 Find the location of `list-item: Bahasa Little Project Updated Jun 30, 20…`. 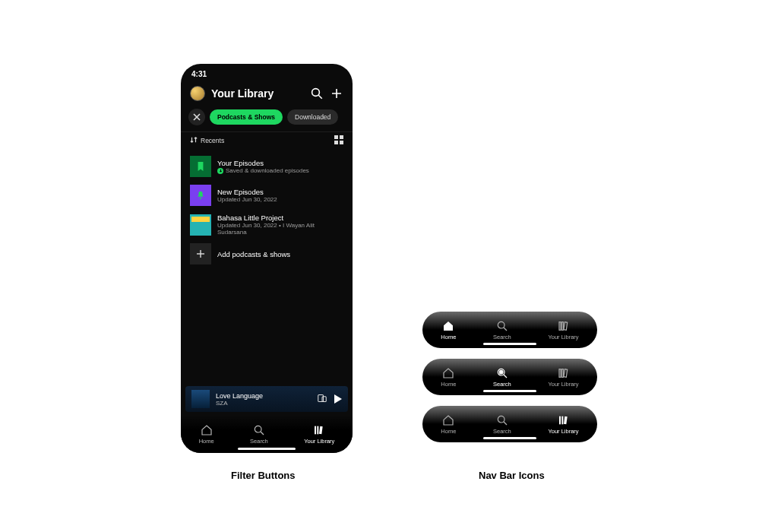

list-item: Bahasa Little Project Updated Jun 30, 20… is located at coordinates (267, 225).